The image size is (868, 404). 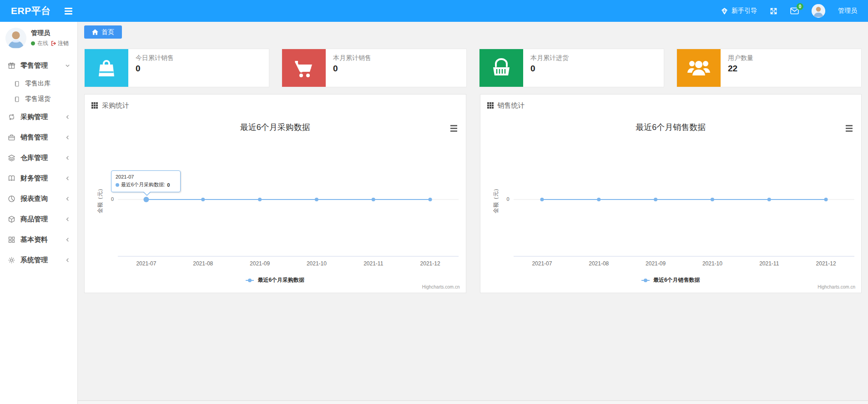 I want to click on footer-divider, so click(x=473, y=402).